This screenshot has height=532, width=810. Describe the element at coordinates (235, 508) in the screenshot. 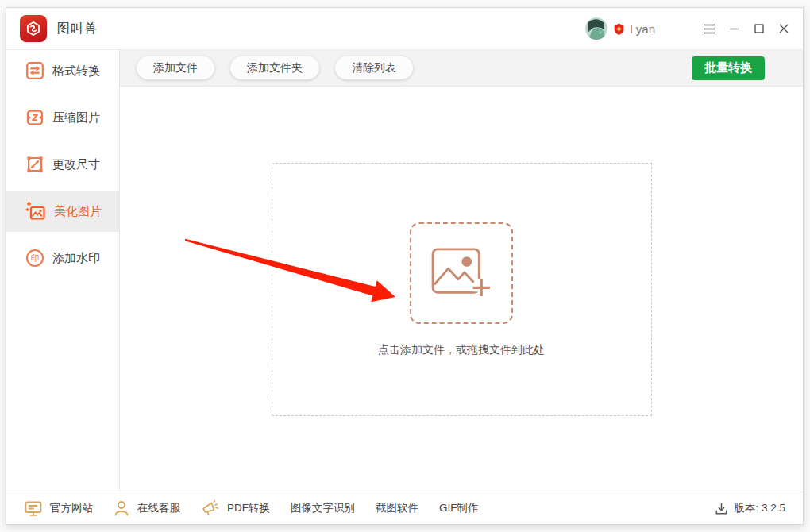

I see `footer-link-pdf-convert: PDF转换` at that location.